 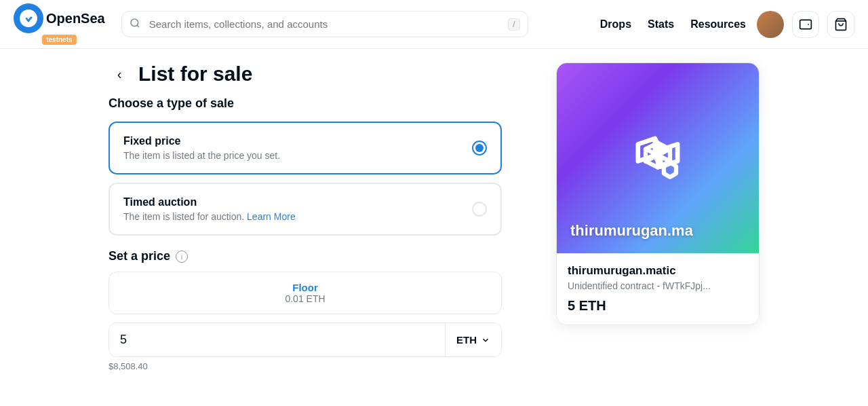 What do you see at coordinates (658, 158) in the screenshot?
I see `nft-image: thirumurugan.ma` at bounding box center [658, 158].